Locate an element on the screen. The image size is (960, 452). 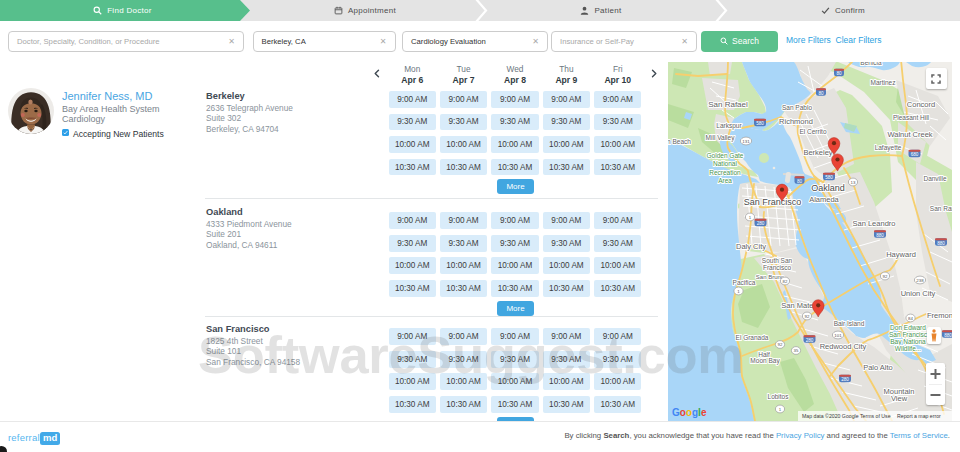
svg-text: Don Edward is located at coordinates (908, 328).